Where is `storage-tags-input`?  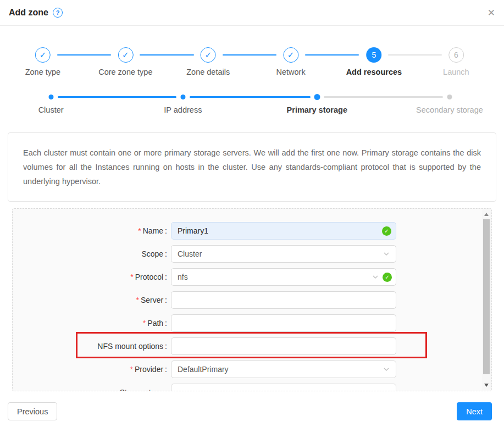 storage-tags-input is located at coordinates (284, 387).